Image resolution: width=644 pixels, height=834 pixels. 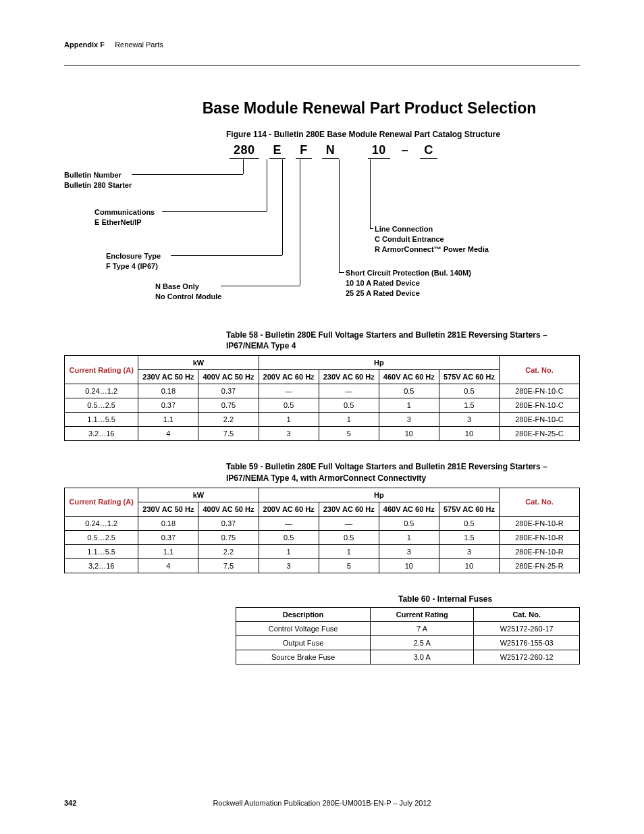 What do you see at coordinates (323, 405) in the screenshot?
I see `table-row: 0.5…2.50.370.750.50.511.5280E-FN-10-C` at bounding box center [323, 405].